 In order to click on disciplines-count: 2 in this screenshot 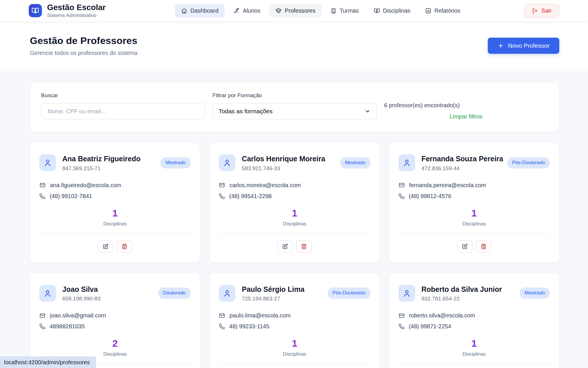, I will do `click(115, 343)`.